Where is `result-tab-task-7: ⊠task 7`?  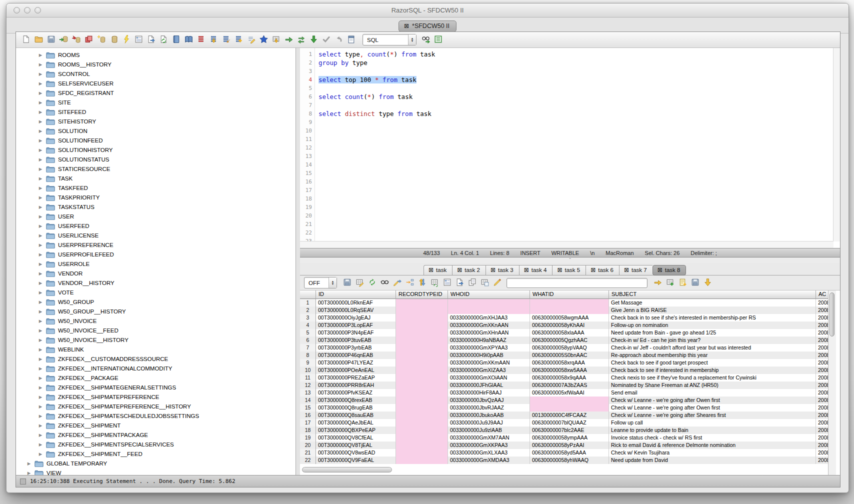 result-tab-task-7: ⊠task 7 is located at coordinates (636, 270).